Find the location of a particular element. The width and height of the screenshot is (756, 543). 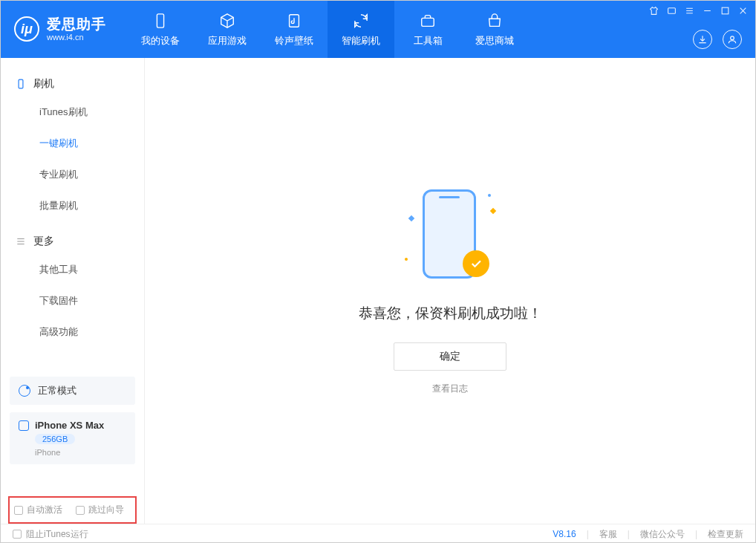

checkmark-badge-icon is located at coordinates (476, 264).